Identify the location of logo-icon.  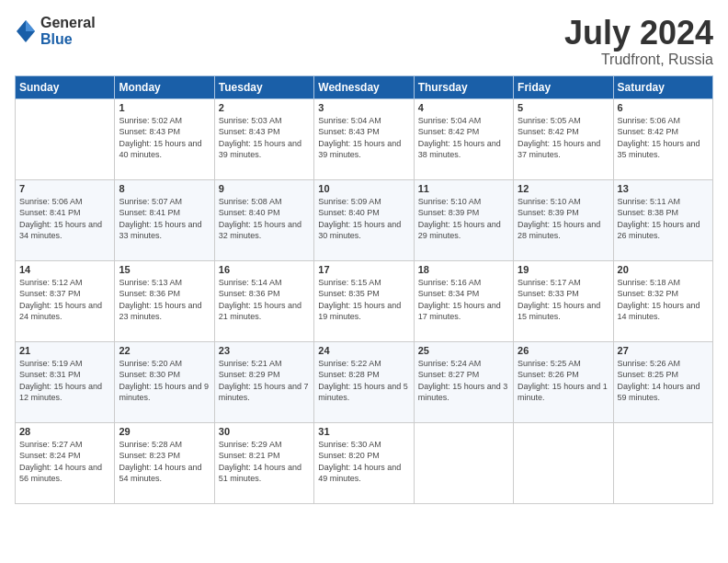
(26, 31).